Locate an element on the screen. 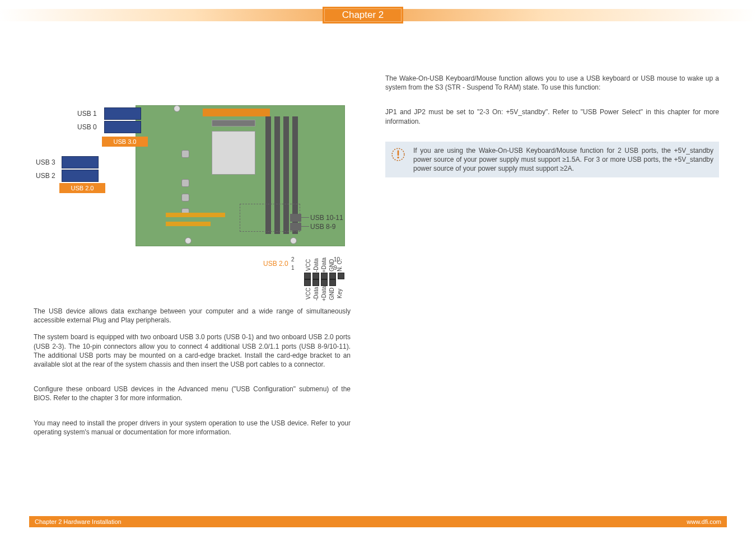  pinout-labels-bottom: VCC -Data +Data GND Key is located at coordinates (324, 293).